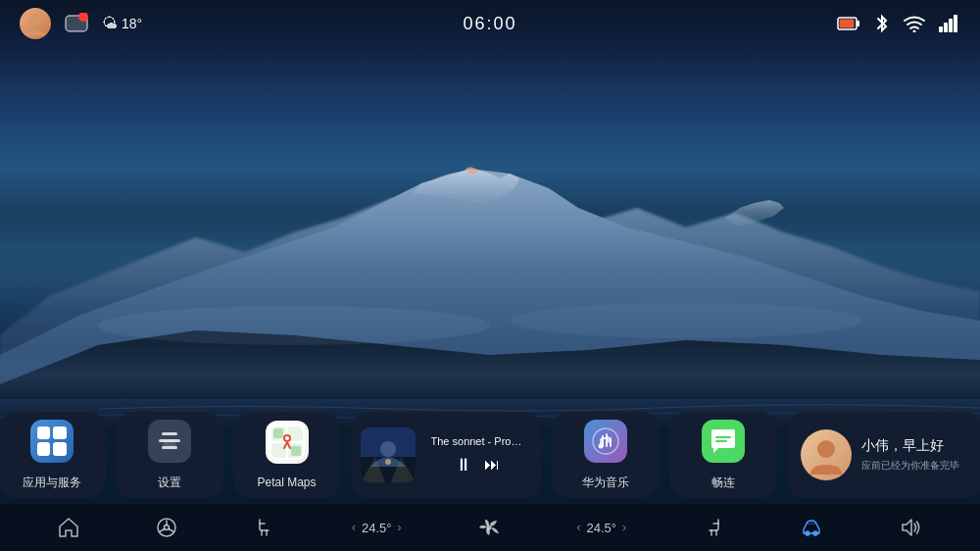  Describe the element at coordinates (811, 527) in the screenshot. I see `nav-car` at that location.